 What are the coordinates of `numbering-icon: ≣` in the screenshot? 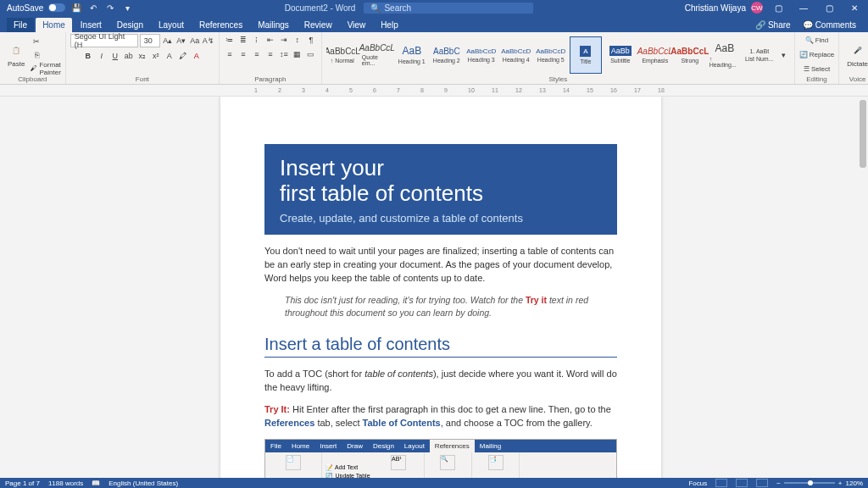 It's located at (243, 40).